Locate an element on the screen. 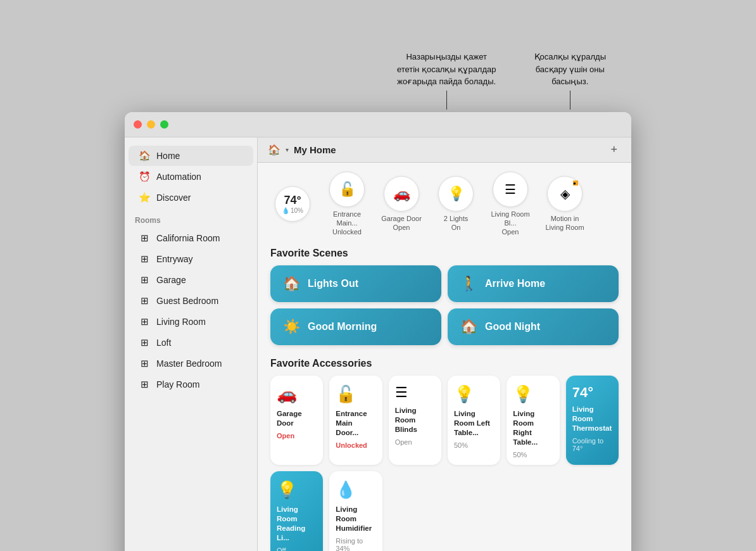 The width and height of the screenshot is (756, 551). acc-lr-thermostat-status: Cooling to 74° is located at coordinates (593, 445).